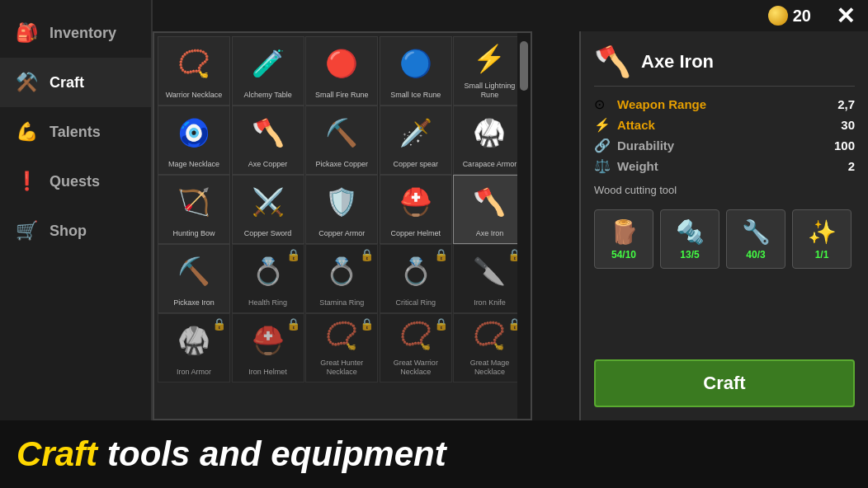 The image size is (868, 488). What do you see at coordinates (724, 167) in the screenshot?
I see `stat-row-3: ⚖️Weight2` at bounding box center [724, 167].